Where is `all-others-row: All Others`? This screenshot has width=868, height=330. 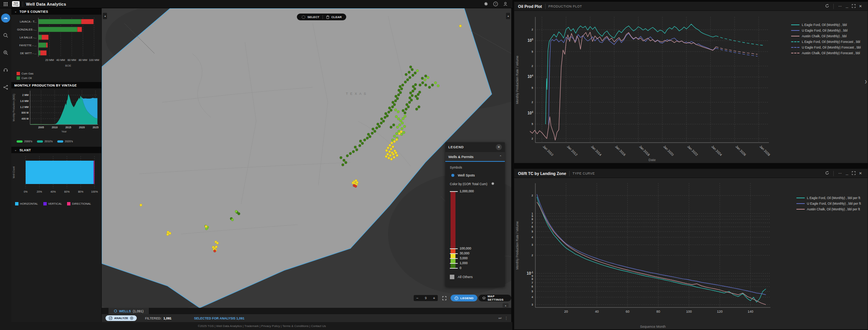
all-others-row: All Others is located at coordinates (475, 277).